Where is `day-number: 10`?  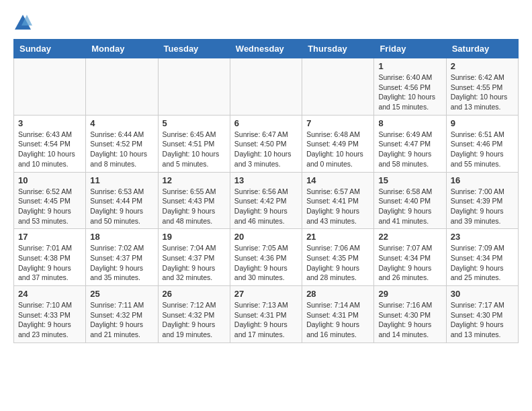 day-number: 10 is located at coordinates (50, 180).